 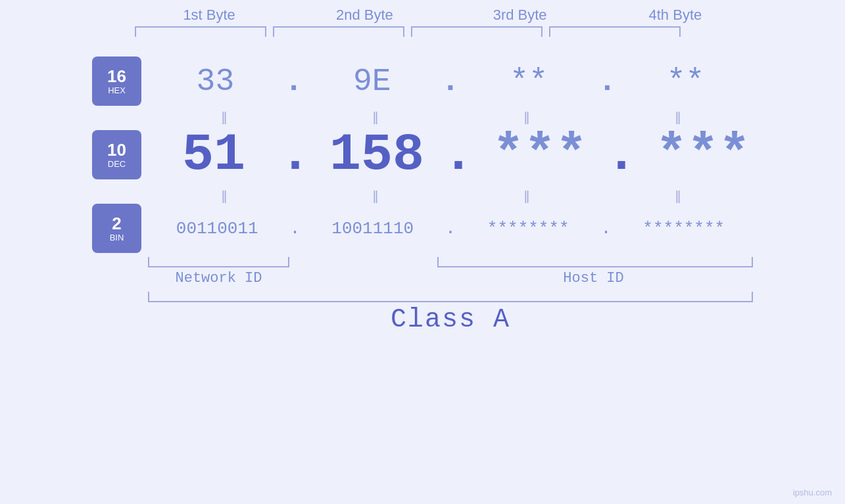 What do you see at coordinates (540, 155) in the screenshot?
I see `dec-b3: ***` at bounding box center [540, 155].